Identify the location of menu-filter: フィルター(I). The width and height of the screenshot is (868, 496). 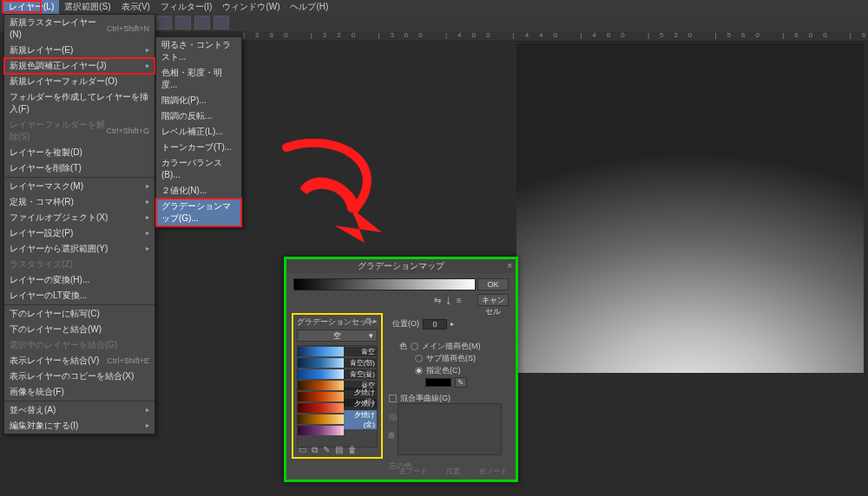
(186, 7).